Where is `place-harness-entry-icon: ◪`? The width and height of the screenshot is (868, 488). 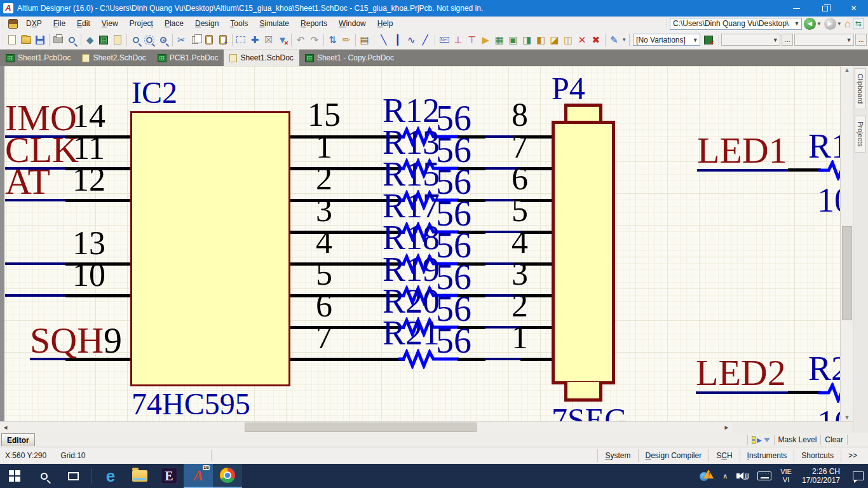
place-harness-entry-icon: ◪ is located at coordinates (555, 40).